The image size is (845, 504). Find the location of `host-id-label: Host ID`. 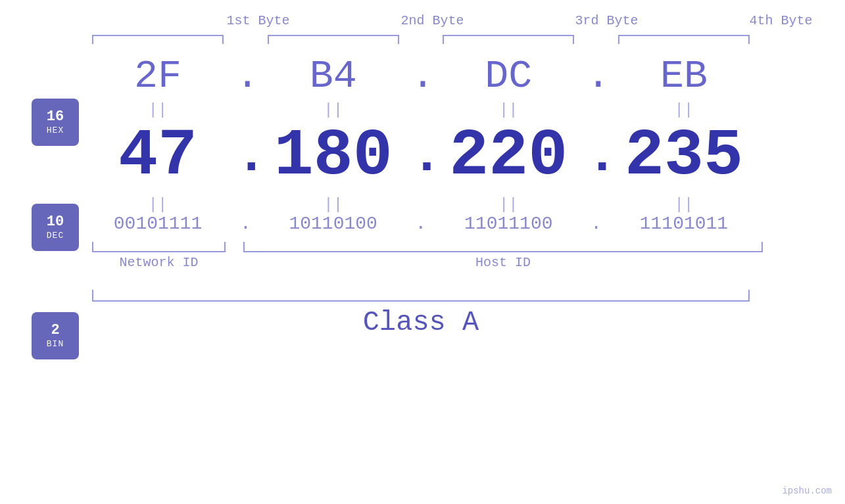

host-id-label: Host ID is located at coordinates (503, 263).